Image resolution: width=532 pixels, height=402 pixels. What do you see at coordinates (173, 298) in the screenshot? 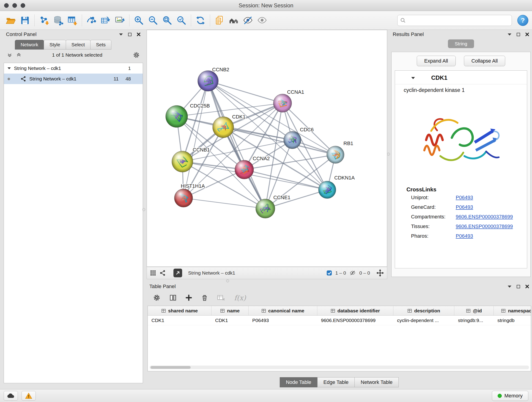
I see `show-columns-icon` at bounding box center [173, 298].